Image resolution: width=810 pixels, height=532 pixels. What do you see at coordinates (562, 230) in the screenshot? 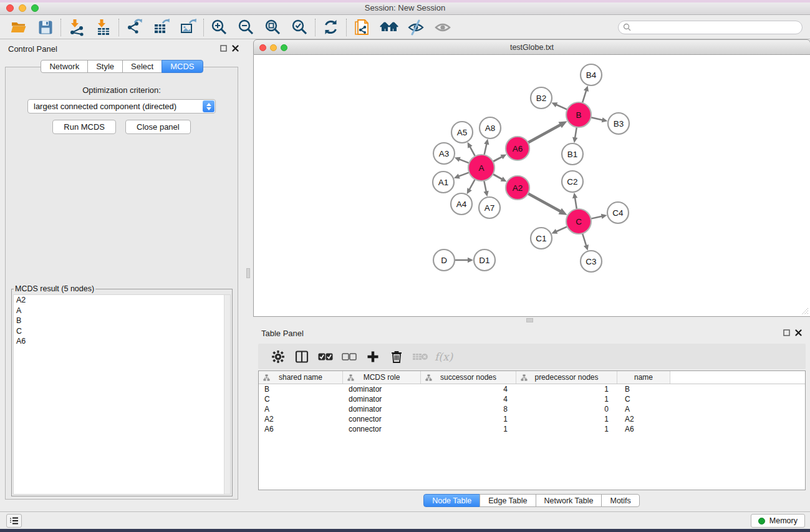
I see `graph-edge-C-C1` at bounding box center [562, 230].